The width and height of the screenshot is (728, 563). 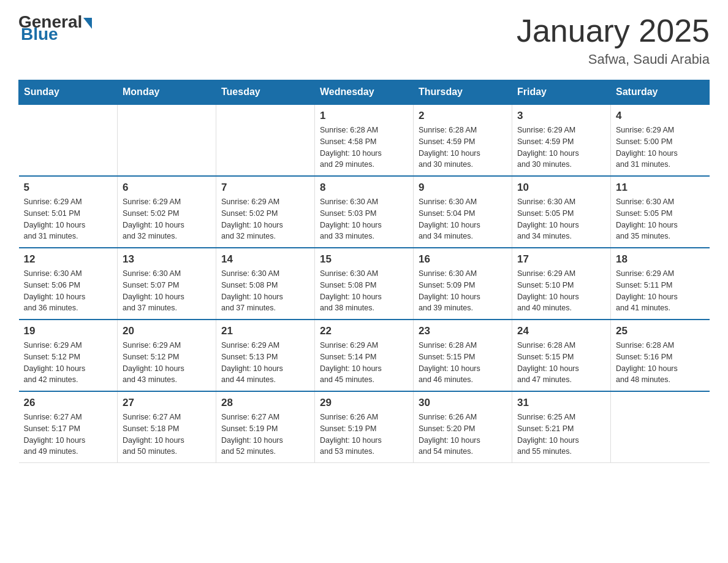 I want to click on day-number: 5, so click(x=69, y=188).